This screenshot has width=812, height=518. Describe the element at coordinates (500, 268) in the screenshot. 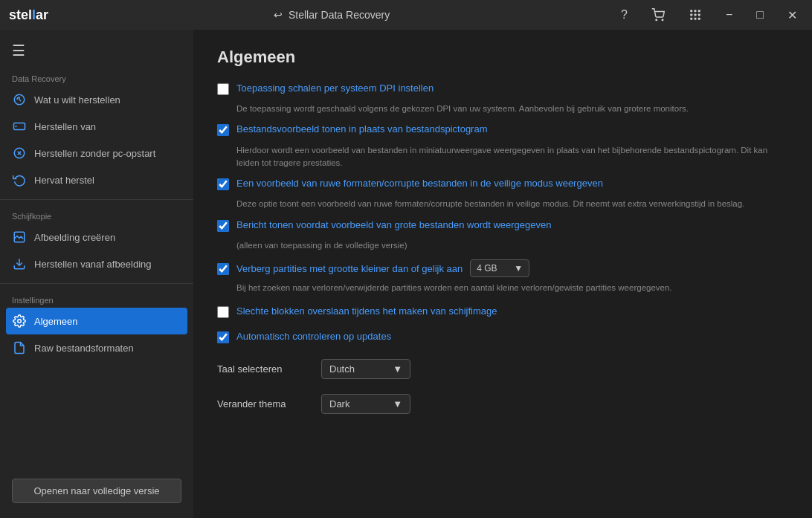

I see `partition-size-dropdown: 4 GB ▼` at that location.